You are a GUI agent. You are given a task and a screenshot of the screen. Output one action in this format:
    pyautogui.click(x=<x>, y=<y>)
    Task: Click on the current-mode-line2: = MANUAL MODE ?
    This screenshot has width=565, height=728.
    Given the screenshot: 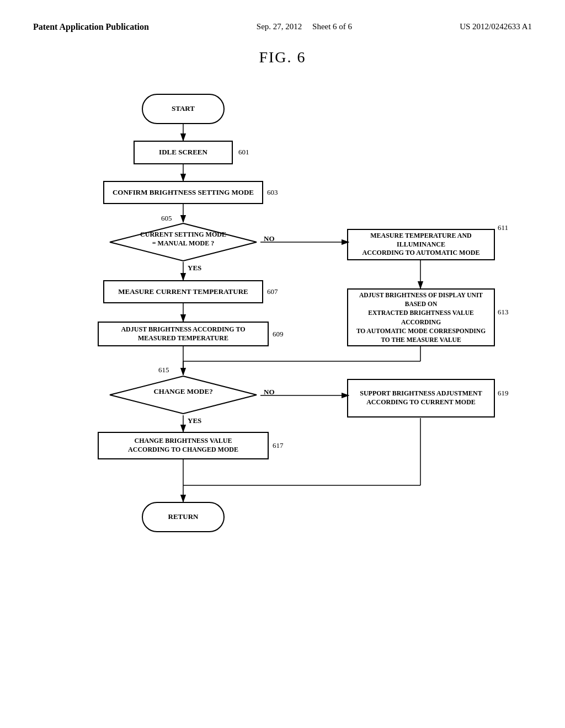 What is the action you would take?
    pyautogui.click(x=183, y=243)
    